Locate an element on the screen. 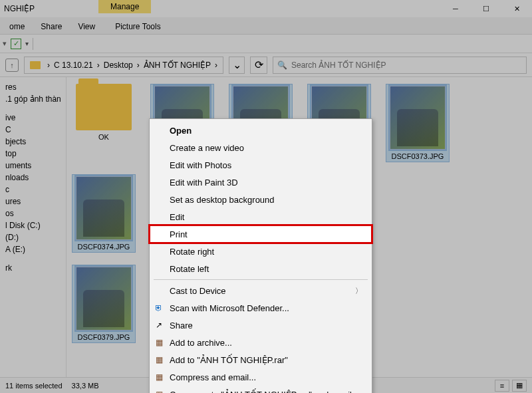 The height and width of the screenshot is (393, 532). sidebar-item: ures is located at coordinates (33, 201).